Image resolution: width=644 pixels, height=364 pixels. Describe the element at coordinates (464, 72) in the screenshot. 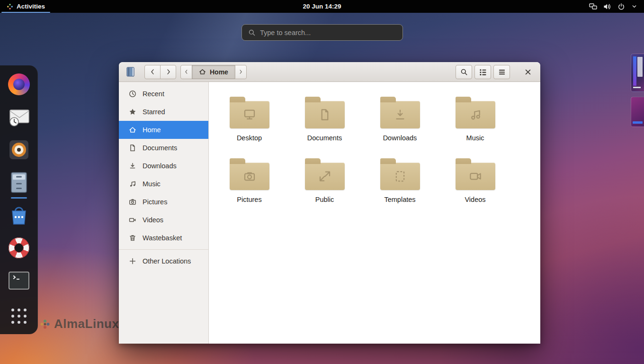

I see `search-icon` at that location.